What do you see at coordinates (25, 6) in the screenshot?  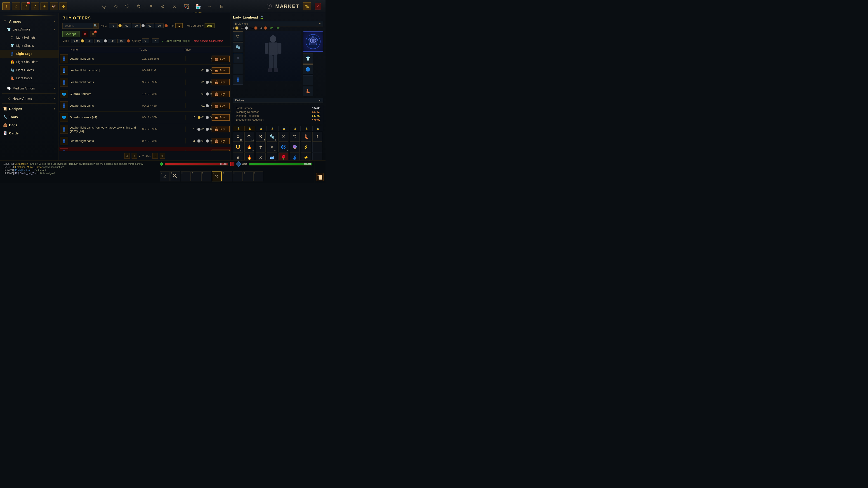 I see `shield-nav-icon: 🛡 50` at bounding box center [25, 6].